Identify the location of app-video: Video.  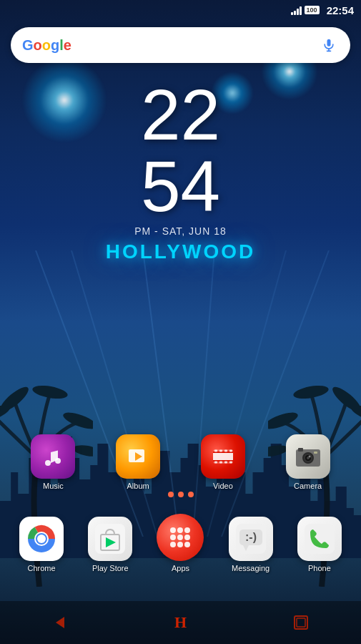
(223, 462).